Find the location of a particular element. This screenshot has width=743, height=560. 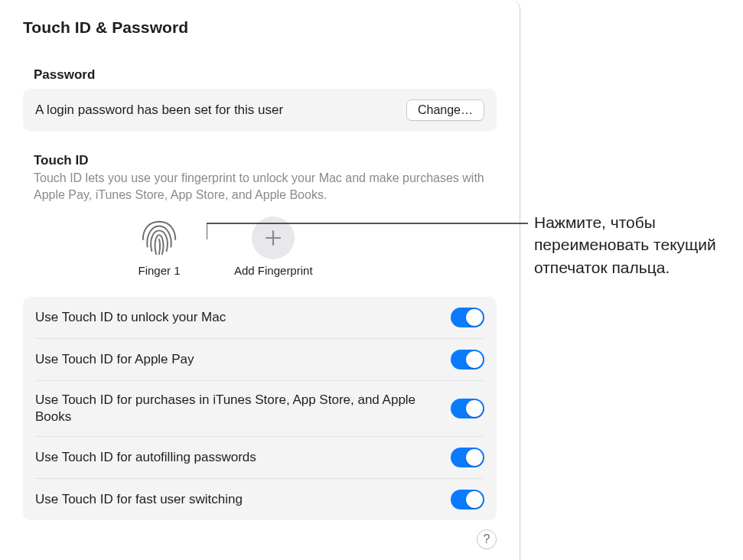

password-section-label: Password is located at coordinates (265, 75).